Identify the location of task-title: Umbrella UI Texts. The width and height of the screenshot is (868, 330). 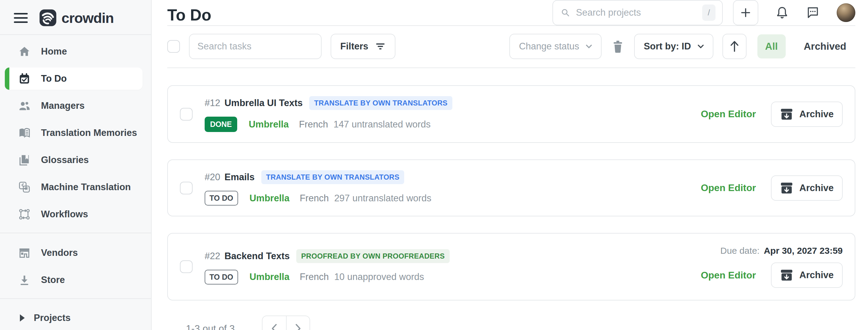
(264, 103).